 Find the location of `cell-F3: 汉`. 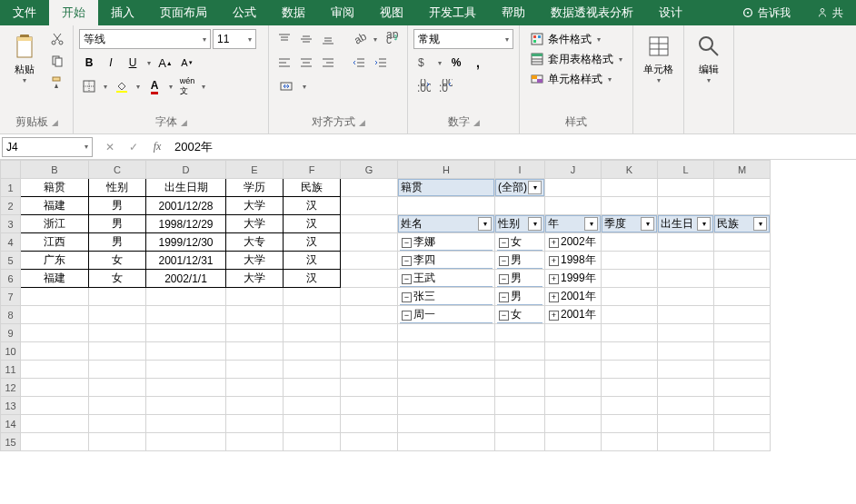

cell-F3: 汉 is located at coordinates (313, 224).